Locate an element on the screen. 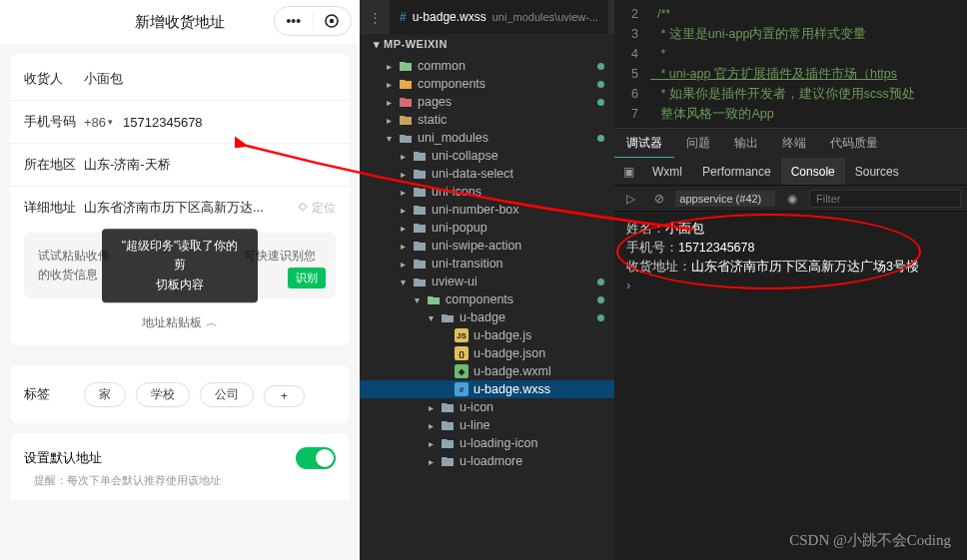 The image size is (967, 560). inspect-icon: ▣ is located at coordinates (628, 172).